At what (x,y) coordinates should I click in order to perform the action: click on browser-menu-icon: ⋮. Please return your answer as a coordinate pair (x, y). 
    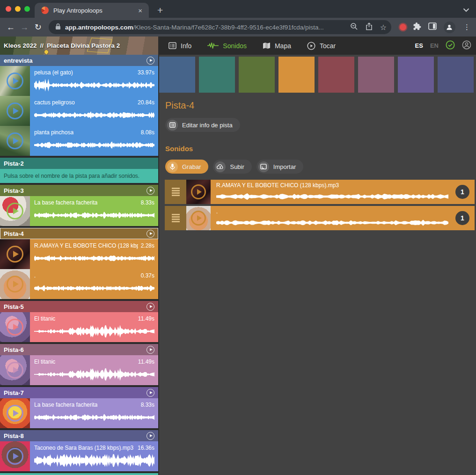
    Looking at the image, I should click on (467, 27).